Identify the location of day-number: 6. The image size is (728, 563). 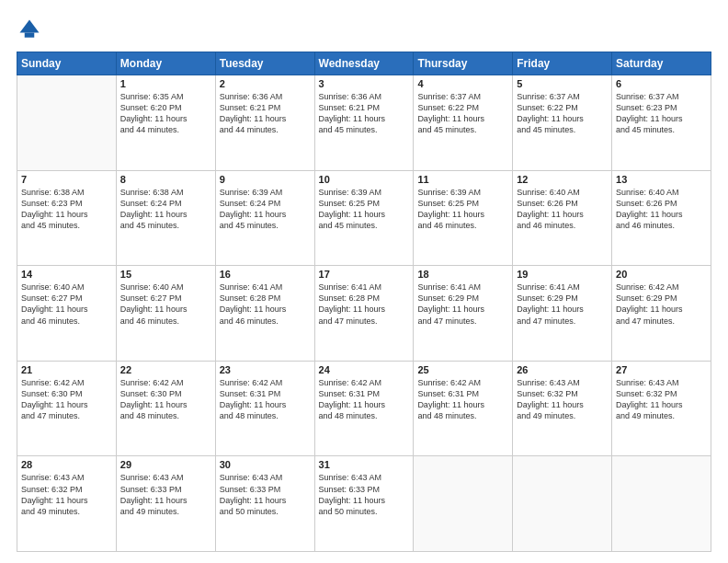
(662, 84).